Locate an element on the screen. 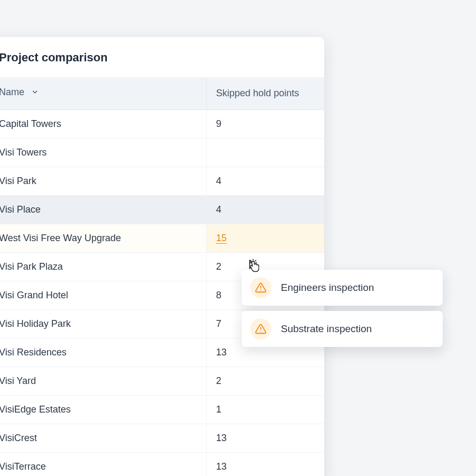  column-header-name: Name is located at coordinates (103, 94).